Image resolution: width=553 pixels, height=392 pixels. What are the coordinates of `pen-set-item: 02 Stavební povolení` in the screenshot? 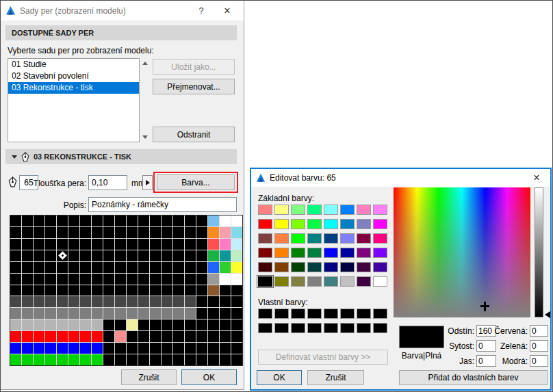 It's located at (74, 77).